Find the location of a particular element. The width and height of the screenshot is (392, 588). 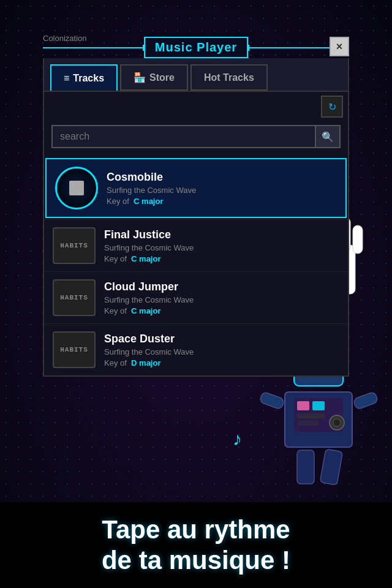

modal-title-bar: Music Player × is located at coordinates (196, 48).